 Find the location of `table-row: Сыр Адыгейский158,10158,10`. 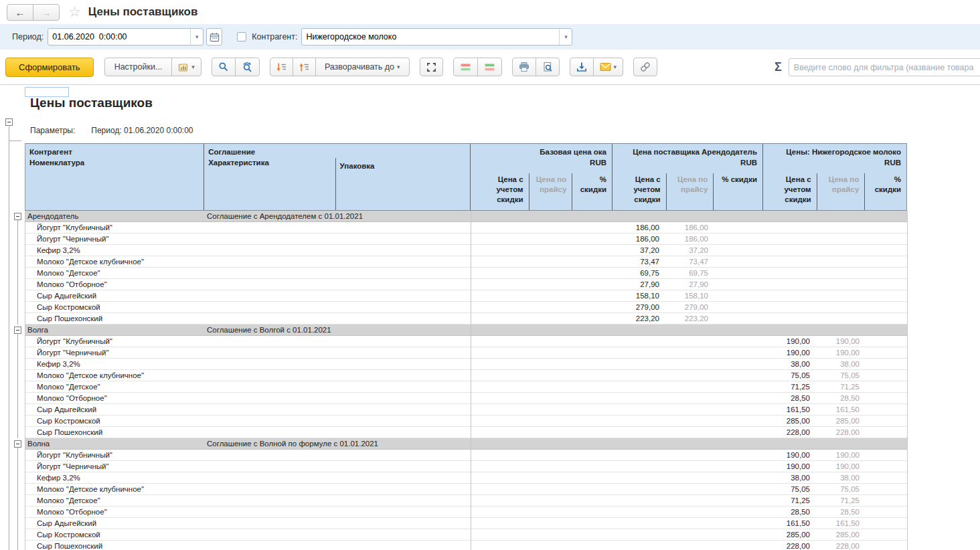

table-row: Сыр Адыгейский158,10158,10 is located at coordinates (466, 296).